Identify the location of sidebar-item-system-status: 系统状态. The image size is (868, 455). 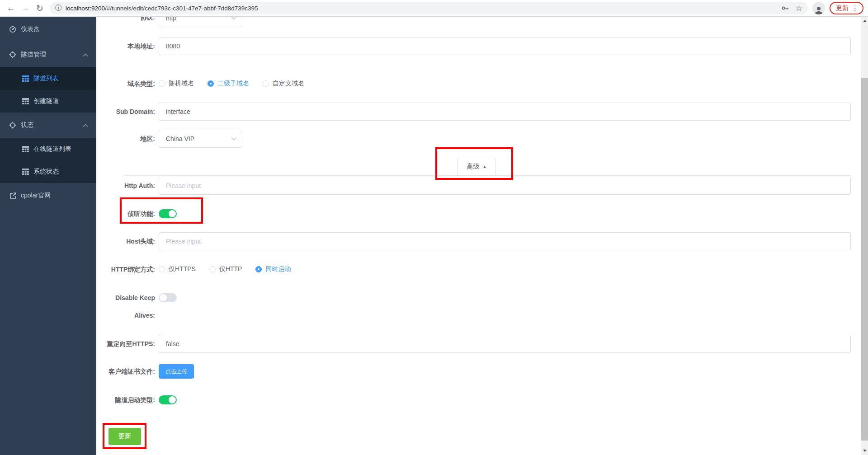
(48, 172).